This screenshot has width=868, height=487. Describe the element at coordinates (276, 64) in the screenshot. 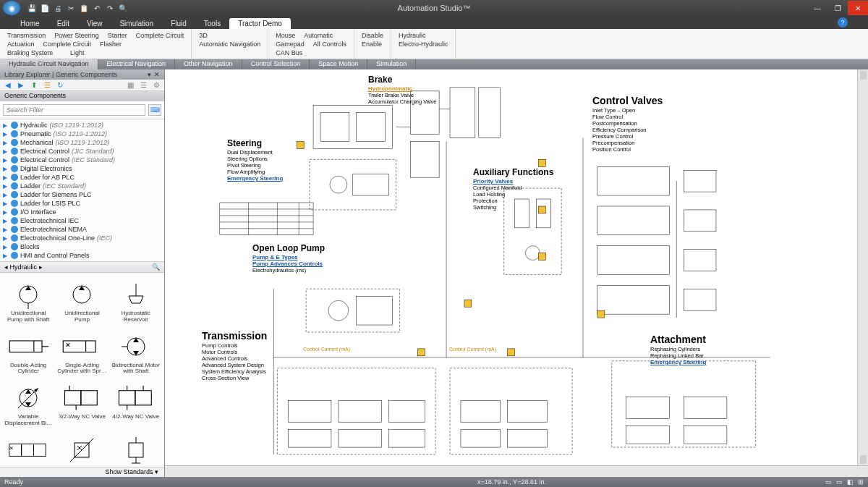

I see `subnav-control-sel: Control Selection` at that location.